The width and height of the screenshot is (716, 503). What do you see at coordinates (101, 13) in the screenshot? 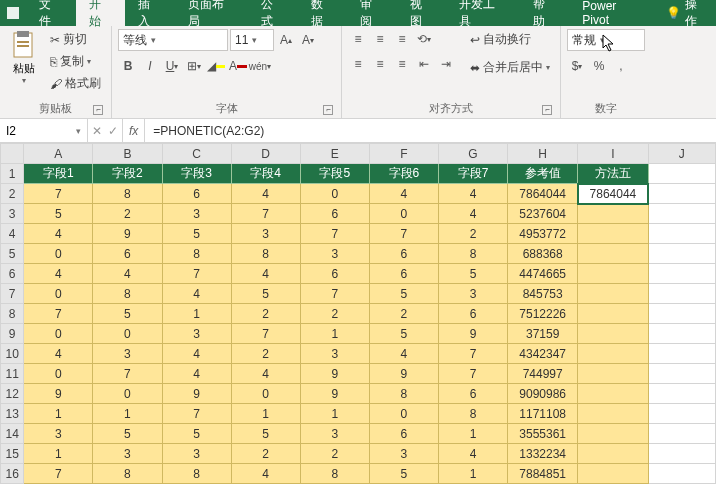
I see `tab-home: 开始` at bounding box center [101, 13].